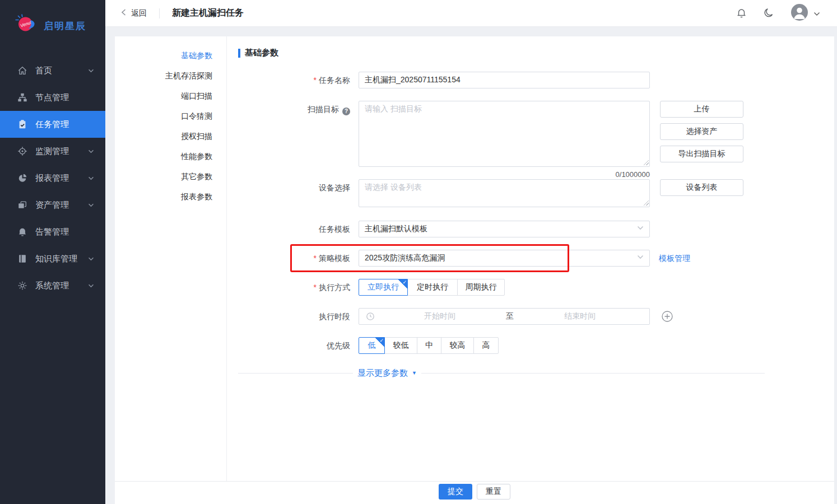 This screenshot has height=504, width=837. What do you see at coordinates (298, 80) in the screenshot?
I see `task-name-label: *任务名称` at bounding box center [298, 80].